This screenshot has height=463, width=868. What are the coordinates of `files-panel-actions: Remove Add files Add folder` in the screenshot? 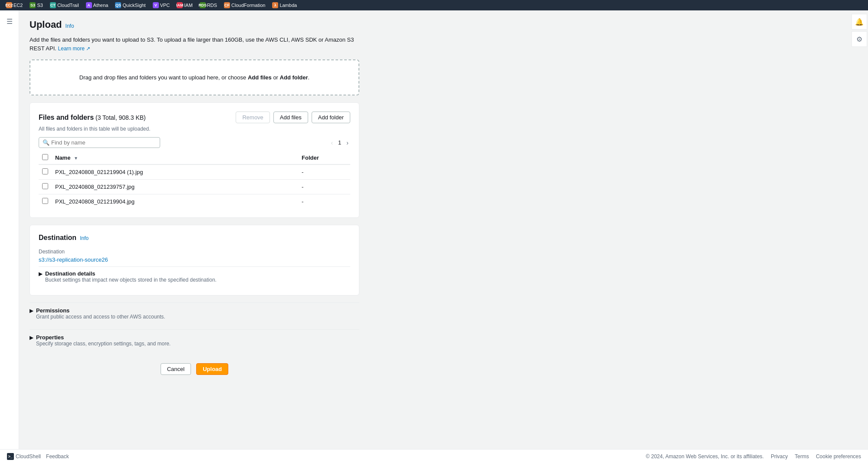 It's located at (293, 117).